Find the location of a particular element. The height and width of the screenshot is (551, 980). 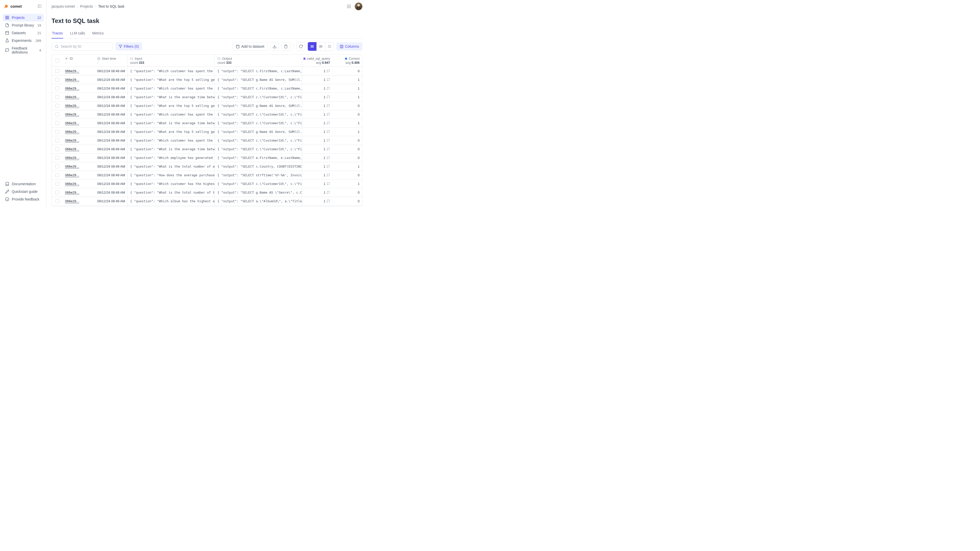

sidebar-item-datasets: Datasets 21 is located at coordinates (23, 33).